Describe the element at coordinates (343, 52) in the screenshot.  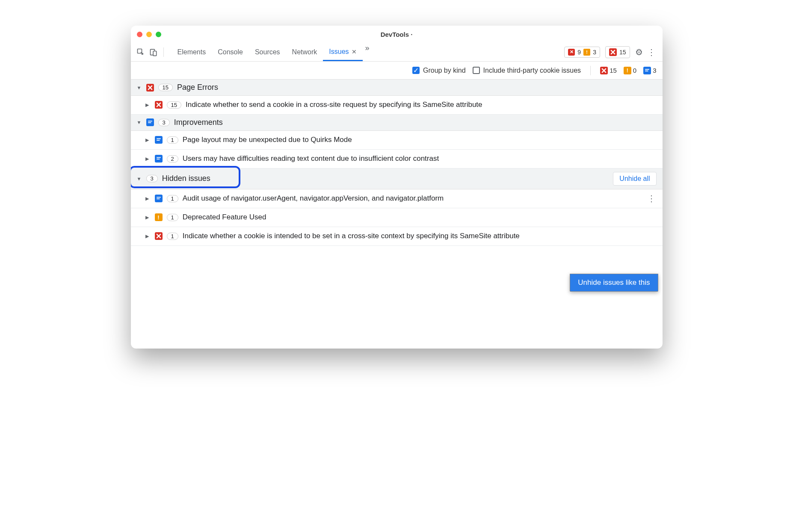
I see `tab-issues: Issues✕` at that location.